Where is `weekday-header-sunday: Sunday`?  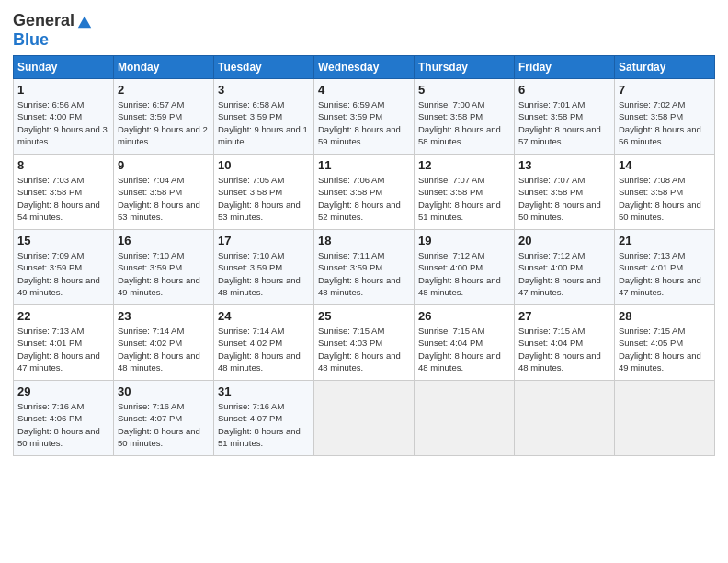
weekday-header-sunday: Sunday is located at coordinates (64, 68).